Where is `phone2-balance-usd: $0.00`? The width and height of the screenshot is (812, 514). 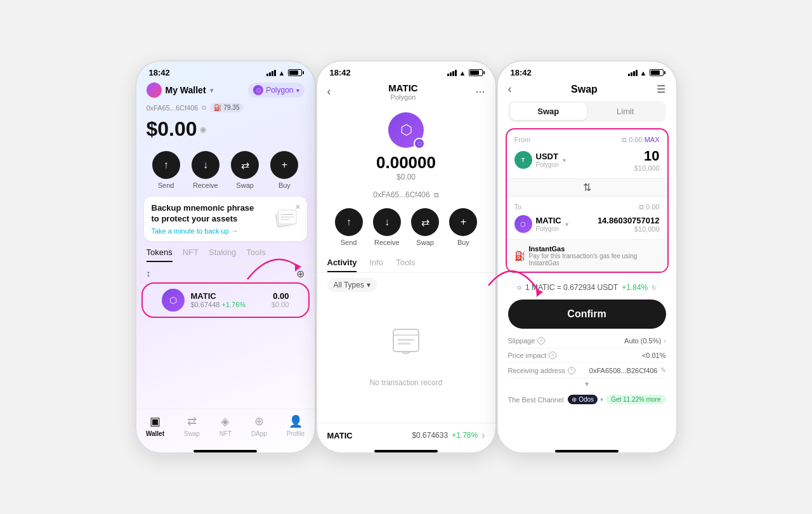 phone2-balance-usd: $0.00 is located at coordinates (406, 177).